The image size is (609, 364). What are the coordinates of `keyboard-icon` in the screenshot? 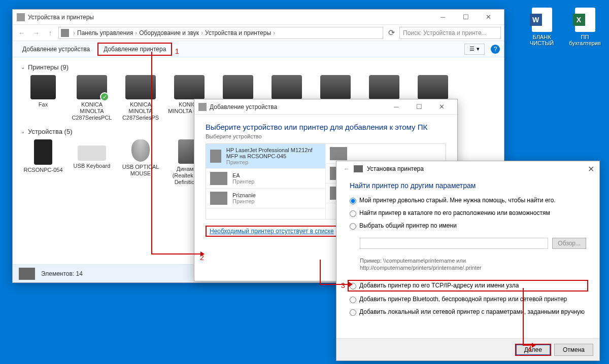 It's located at (92, 153).